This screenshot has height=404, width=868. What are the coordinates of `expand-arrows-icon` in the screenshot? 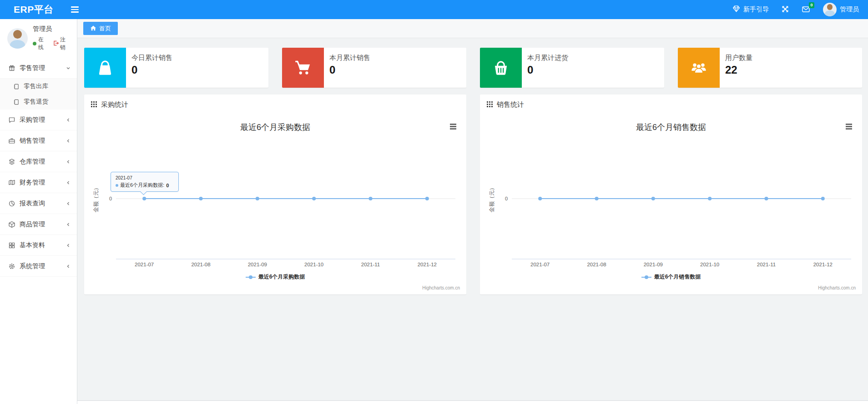 It's located at (785, 10).